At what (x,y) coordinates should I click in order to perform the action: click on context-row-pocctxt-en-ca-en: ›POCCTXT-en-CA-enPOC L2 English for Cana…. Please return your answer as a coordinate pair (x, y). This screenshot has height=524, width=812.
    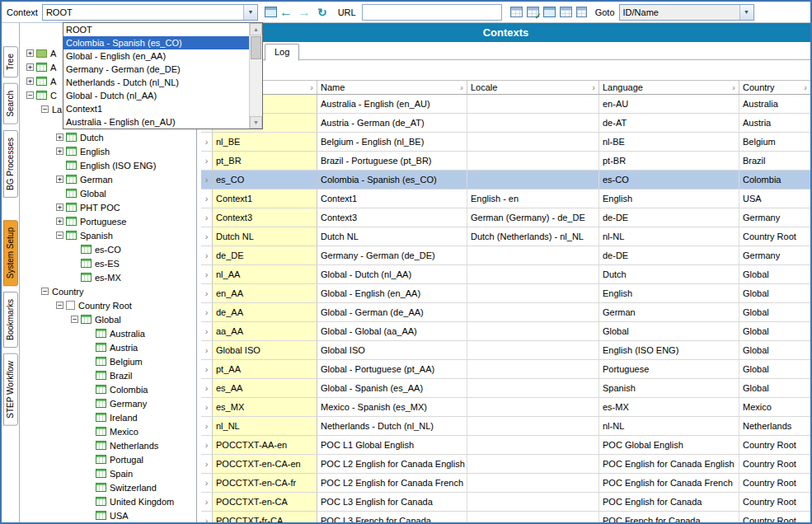
    Looking at the image, I should click on (506, 465).